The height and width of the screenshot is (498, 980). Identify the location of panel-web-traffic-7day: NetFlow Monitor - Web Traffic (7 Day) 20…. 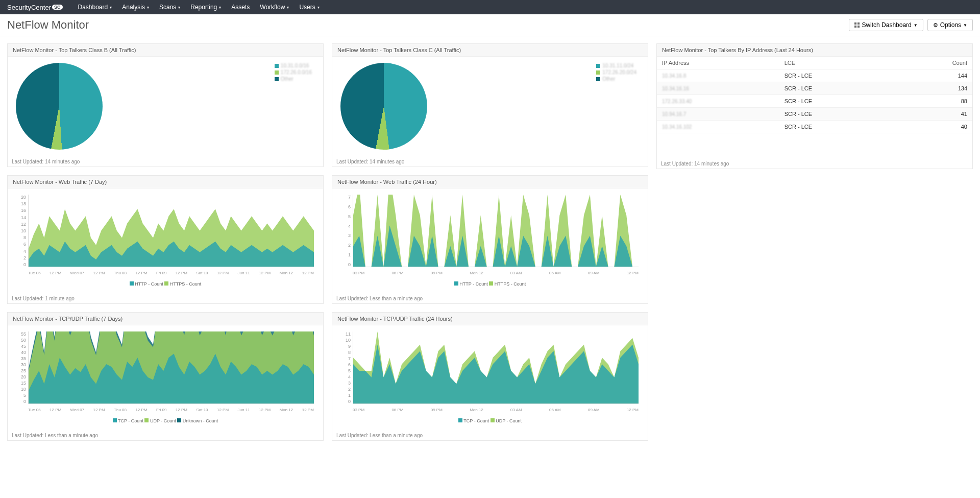
(165, 240).